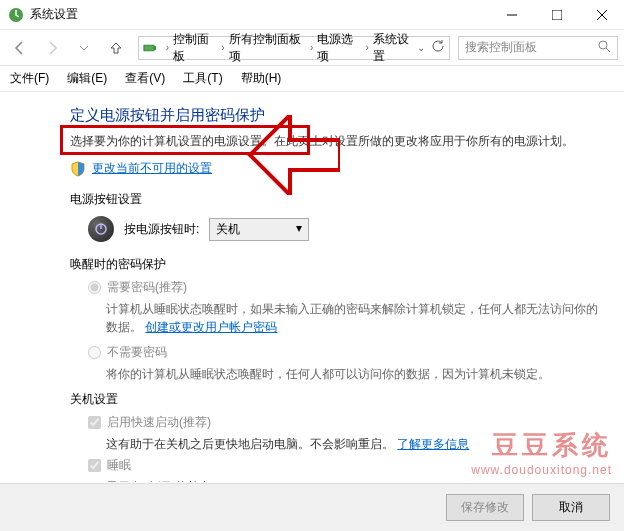 This screenshot has width=624, height=531. I want to click on change-unavailable-settings-link: 更改当前不可用的设置, so click(152, 168).